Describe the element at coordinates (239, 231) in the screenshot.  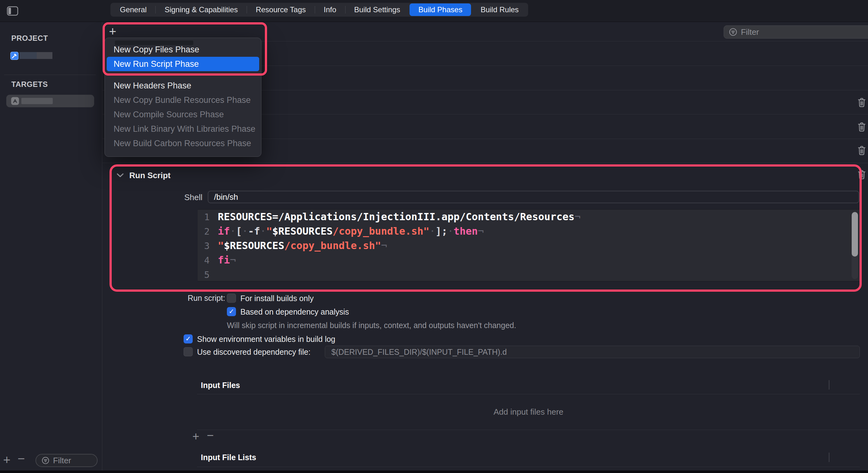
I see `code-token: [` at that location.